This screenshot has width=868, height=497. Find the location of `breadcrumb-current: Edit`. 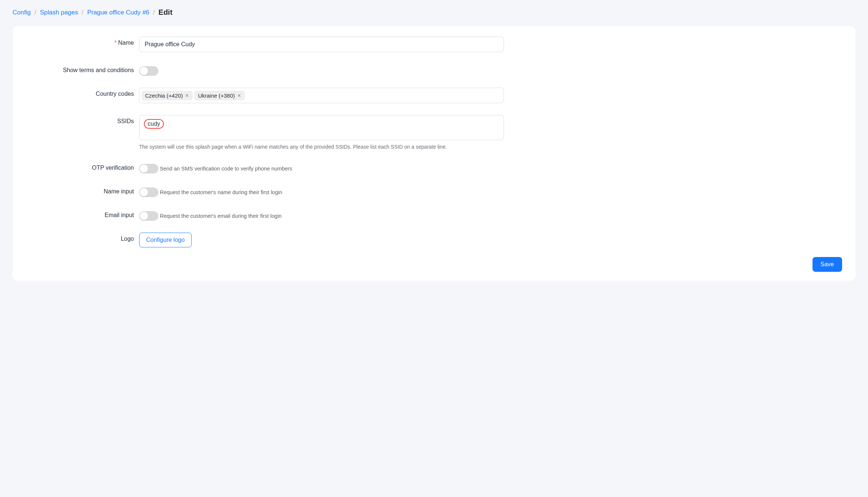

breadcrumb-current: Edit is located at coordinates (165, 13).